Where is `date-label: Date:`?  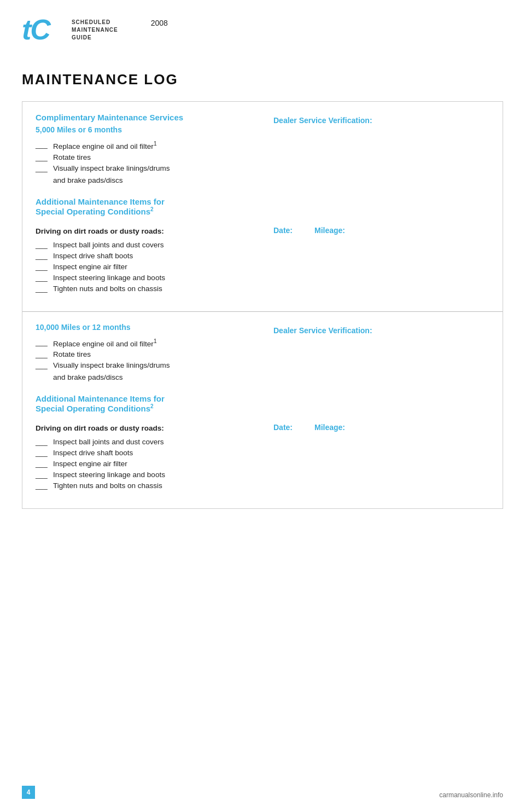
date-label: Date: is located at coordinates (283, 230).